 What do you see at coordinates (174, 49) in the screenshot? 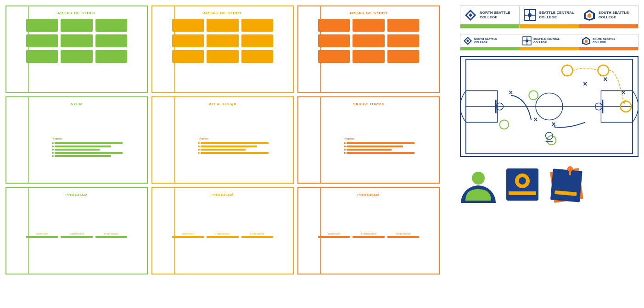
I see `divider-yellow` at bounding box center [174, 49].